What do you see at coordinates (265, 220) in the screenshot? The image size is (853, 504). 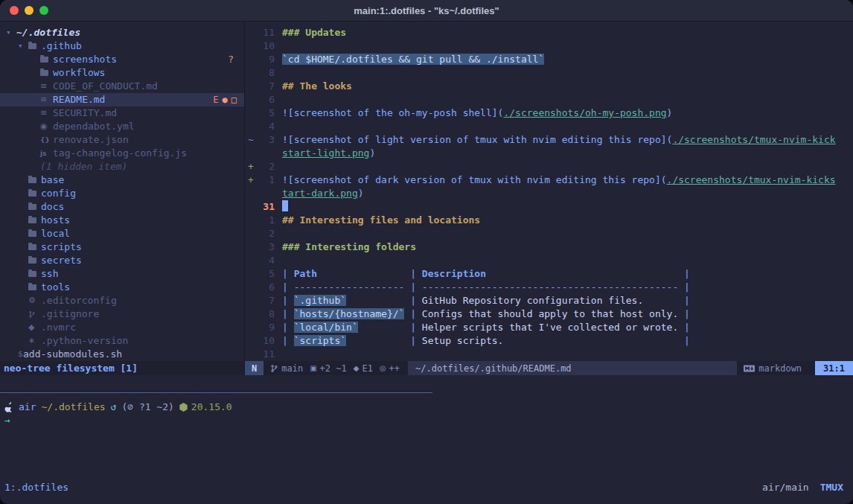 I see `line-number: 1` at bounding box center [265, 220].